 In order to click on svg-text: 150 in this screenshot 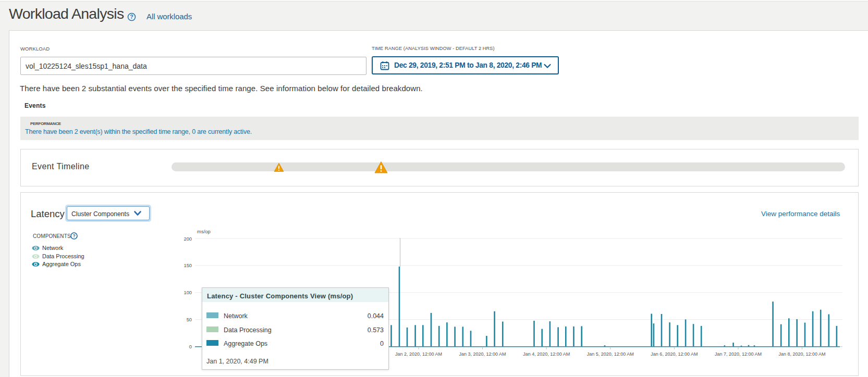, I will do `click(188, 266)`.